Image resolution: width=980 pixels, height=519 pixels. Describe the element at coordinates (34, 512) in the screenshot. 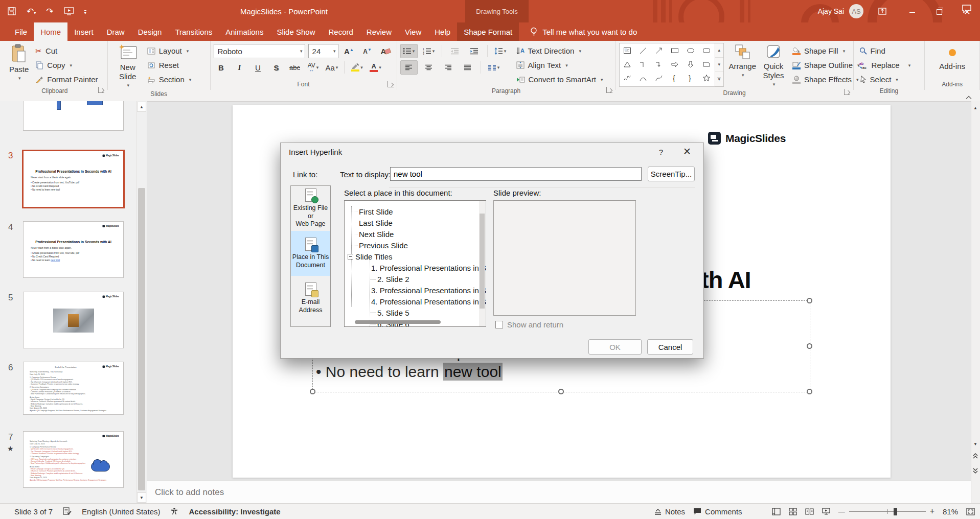

I see `slide-indicator: Slide 3 of 7` at that location.